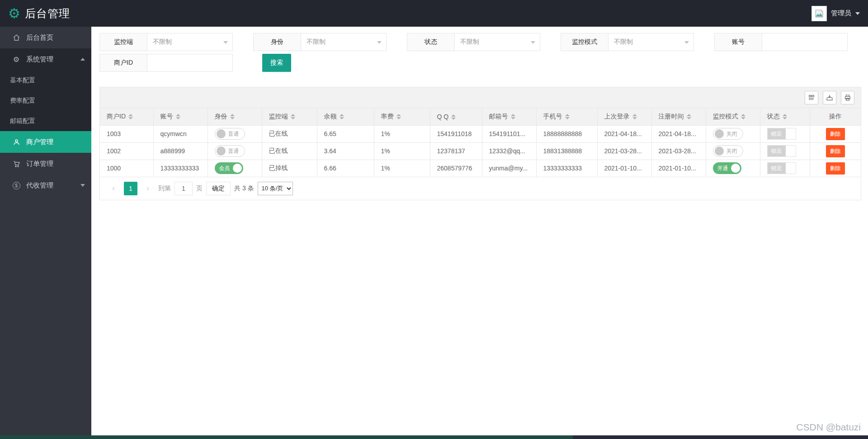 Image resolution: width=868 pixels, height=439 pixels. Describe the element at coordinates (244, 189) in the screenshot. I see `total-count-label: 共 3 条` at that location.